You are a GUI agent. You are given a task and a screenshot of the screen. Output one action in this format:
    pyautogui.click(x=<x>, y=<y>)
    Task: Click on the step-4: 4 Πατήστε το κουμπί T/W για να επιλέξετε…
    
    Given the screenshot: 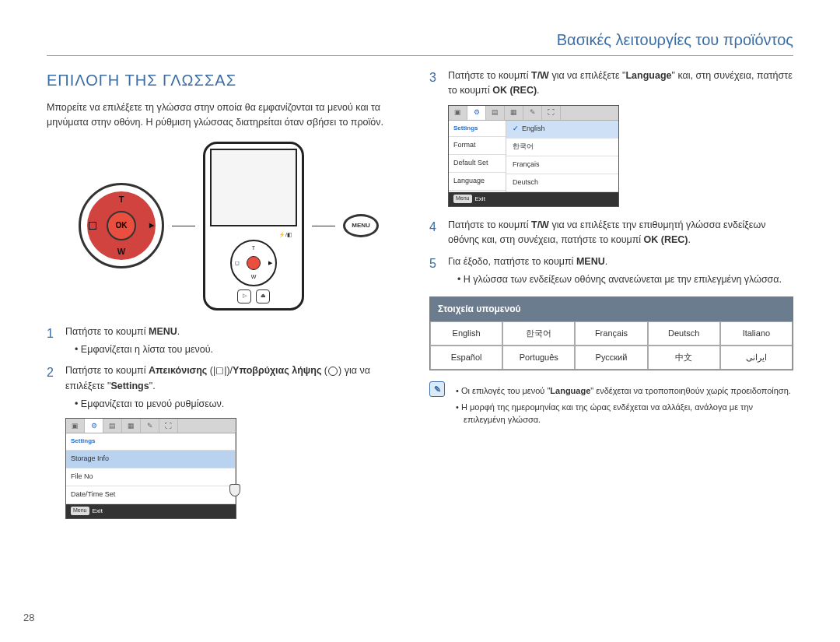 What is the action you would take?
    pyautogui.click(x=611, y=233)
    